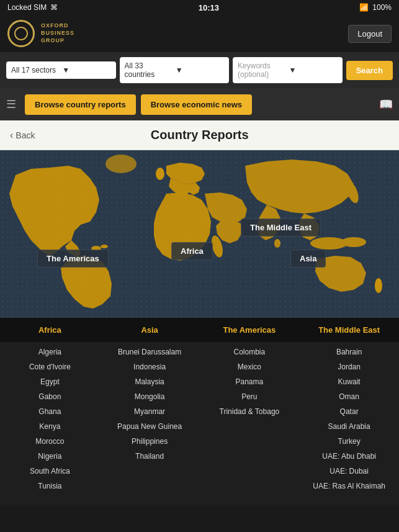  I want to click on list-item: UAE: Ras Al Khaimah, so click(349, 486).